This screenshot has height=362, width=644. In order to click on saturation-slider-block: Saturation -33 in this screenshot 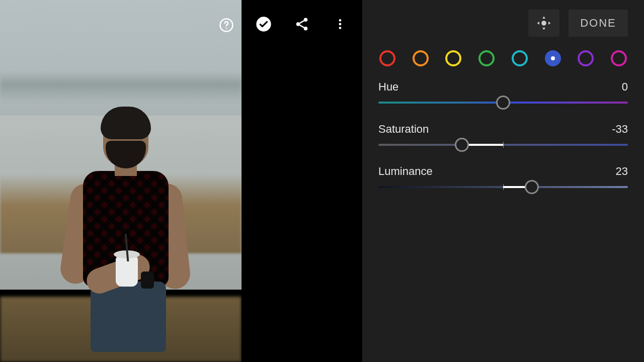, I will do `click(503, 134)`.